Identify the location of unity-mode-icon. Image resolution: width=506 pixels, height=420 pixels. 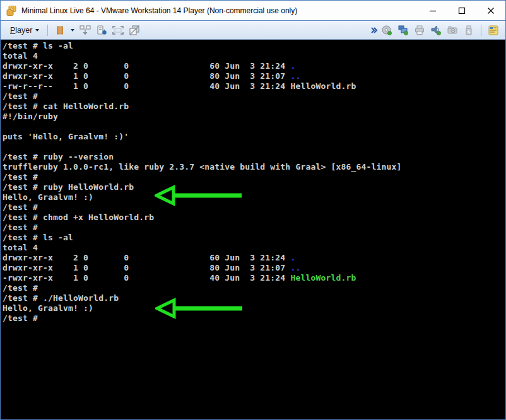
(134, 30).